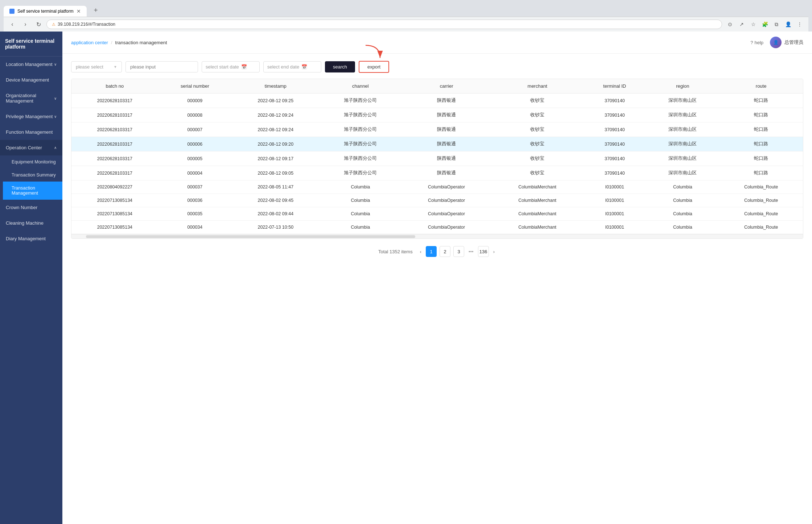  Describe the element at coordinates (24, 148) in the screenshot. I see `sidebar-item-label: Operation Center` at that location.